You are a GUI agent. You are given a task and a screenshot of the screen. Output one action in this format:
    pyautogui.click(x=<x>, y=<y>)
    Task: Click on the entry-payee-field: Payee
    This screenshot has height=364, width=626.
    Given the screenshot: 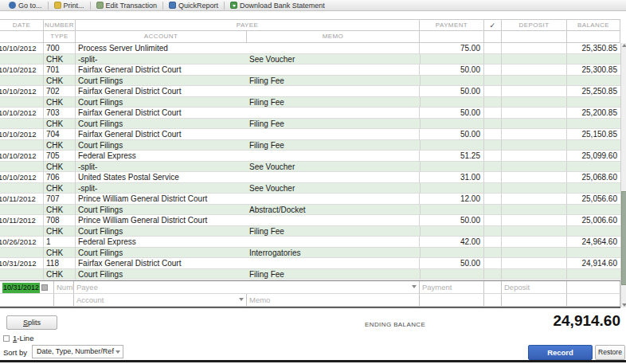 What is the action you would take?
    pyautogui.click(x=247, y=288)
    